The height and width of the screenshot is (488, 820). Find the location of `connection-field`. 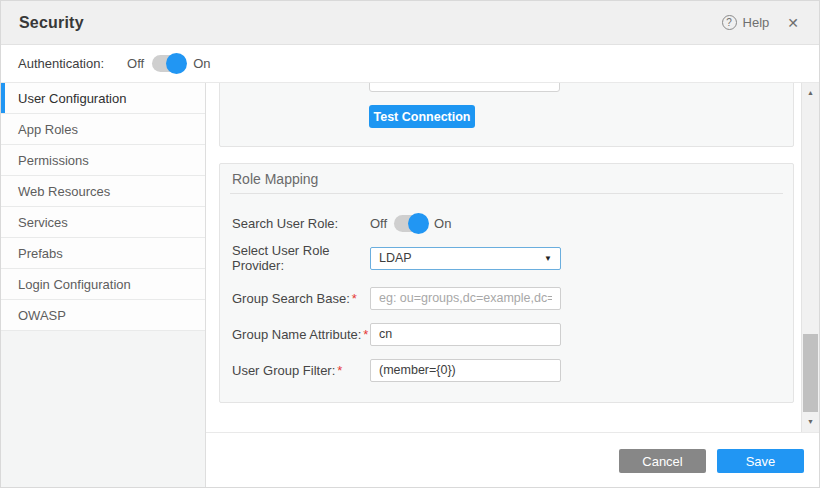

connection-field is located at coordinates (464, 88).